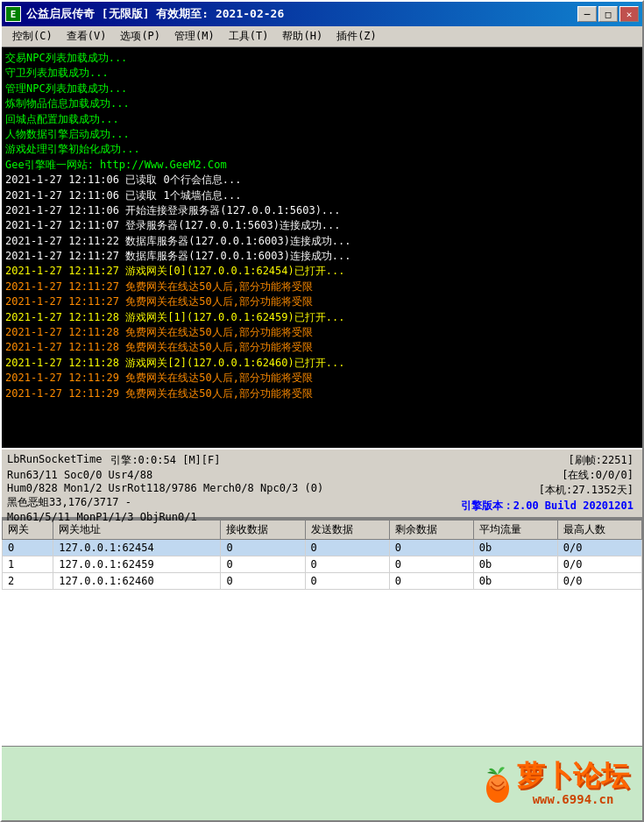 The image size is (644, 822). I want to click on menu-plugins: 插件(Z), so click(357, 37).